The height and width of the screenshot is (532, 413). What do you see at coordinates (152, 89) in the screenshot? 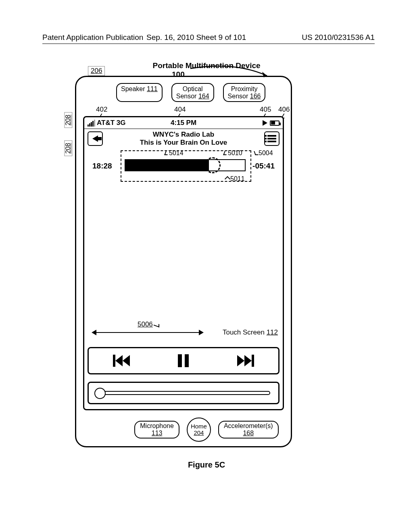
I see `speaker-num: 111` at bounding box center [152, 89].